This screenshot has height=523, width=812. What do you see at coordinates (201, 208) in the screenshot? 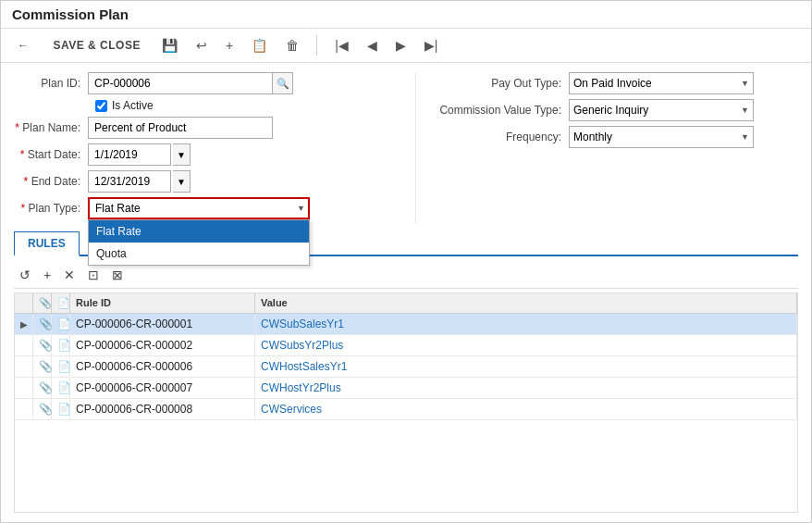
I see `plan-type-row: Plan Type: Flat Rate Quota ▼ Flat Rate Q…` at bounding box center [201, 208].